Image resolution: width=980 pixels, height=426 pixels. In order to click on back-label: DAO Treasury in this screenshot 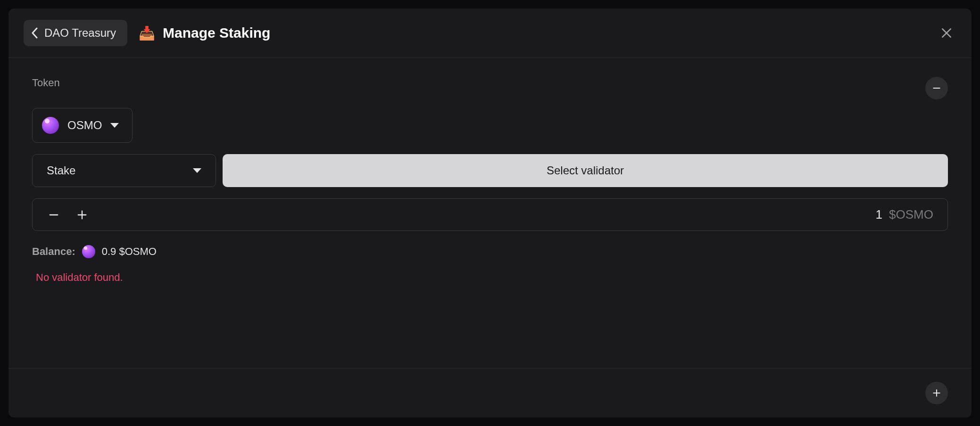, I will do `click(80, 33)`.